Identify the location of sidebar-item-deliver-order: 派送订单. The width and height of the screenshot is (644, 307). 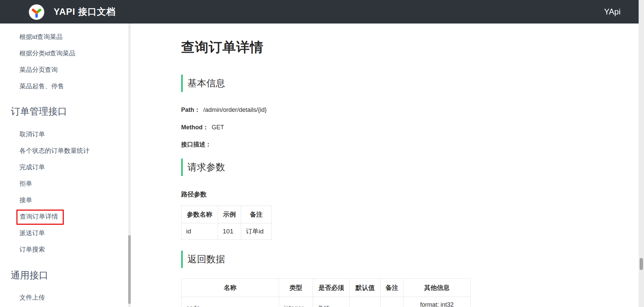
(64, 233).